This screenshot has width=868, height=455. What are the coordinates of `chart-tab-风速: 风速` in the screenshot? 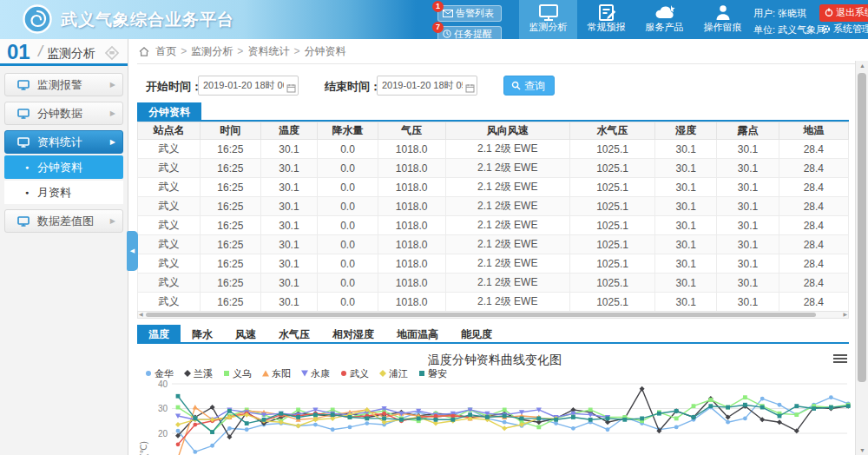 It's located at (246, 334).